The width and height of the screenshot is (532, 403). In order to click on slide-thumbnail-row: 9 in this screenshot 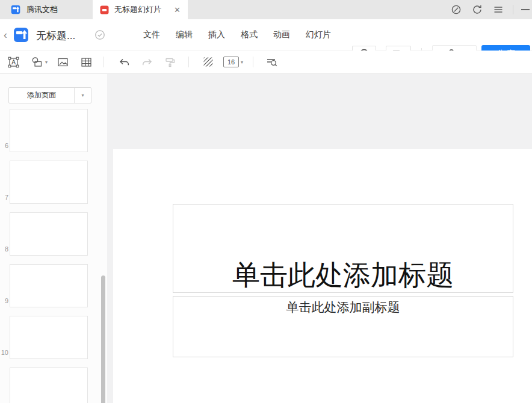, I will do `click(50, 286)`.